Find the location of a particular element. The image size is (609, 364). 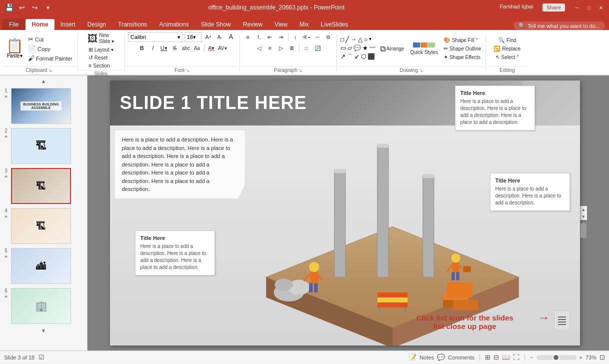

shape-rounded-rect: ▭ is located at coordinates (343, 48).